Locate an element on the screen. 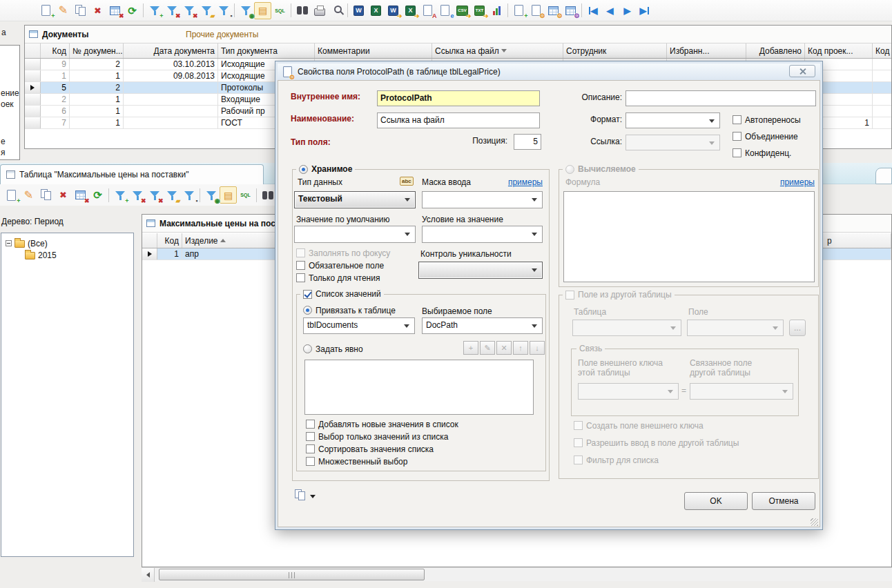 The image size is (892, 588). required-checkbox is located at coordinates (301, 265).